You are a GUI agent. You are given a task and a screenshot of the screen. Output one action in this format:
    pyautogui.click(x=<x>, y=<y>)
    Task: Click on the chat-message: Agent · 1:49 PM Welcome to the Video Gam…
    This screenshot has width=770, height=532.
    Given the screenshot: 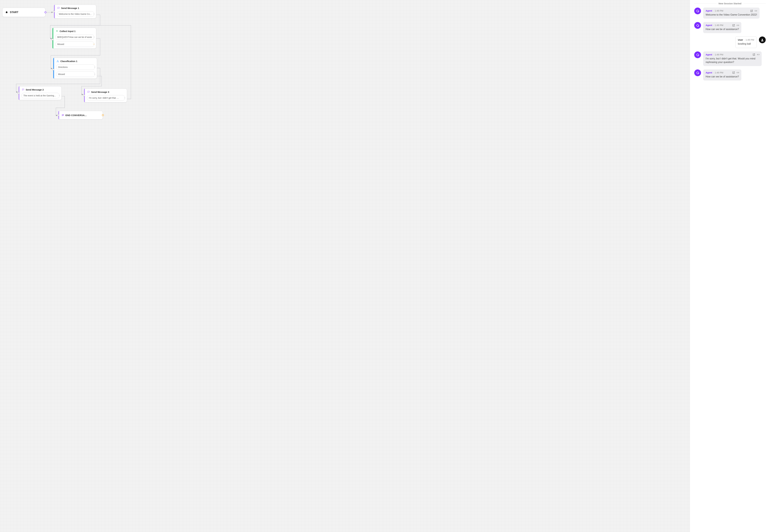 What is the action you would take?
    pyautogui.click(x=730, y=13)
    